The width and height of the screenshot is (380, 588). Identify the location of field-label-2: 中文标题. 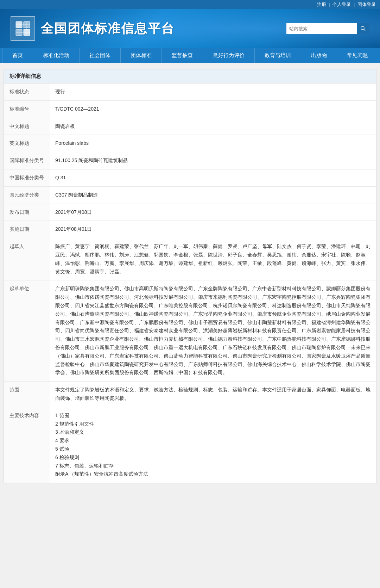
(27, 126).